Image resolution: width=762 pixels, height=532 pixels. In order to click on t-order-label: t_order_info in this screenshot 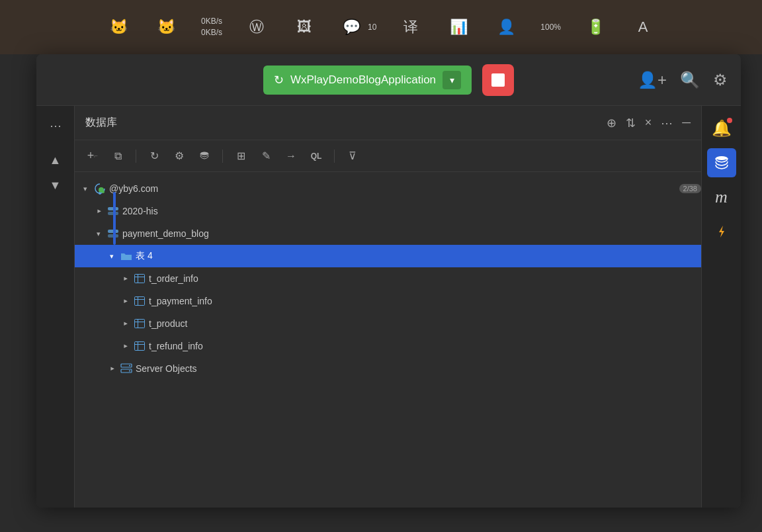, I will do `click(425, 279)`.